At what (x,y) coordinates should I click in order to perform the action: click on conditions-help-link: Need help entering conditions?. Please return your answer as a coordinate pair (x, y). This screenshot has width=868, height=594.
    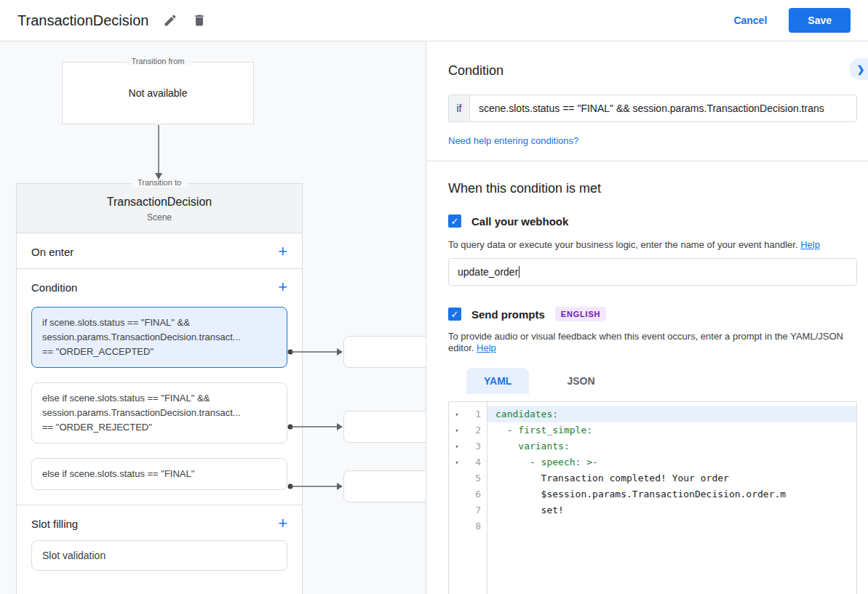
    Looking at the image, I should click on (514, 141).